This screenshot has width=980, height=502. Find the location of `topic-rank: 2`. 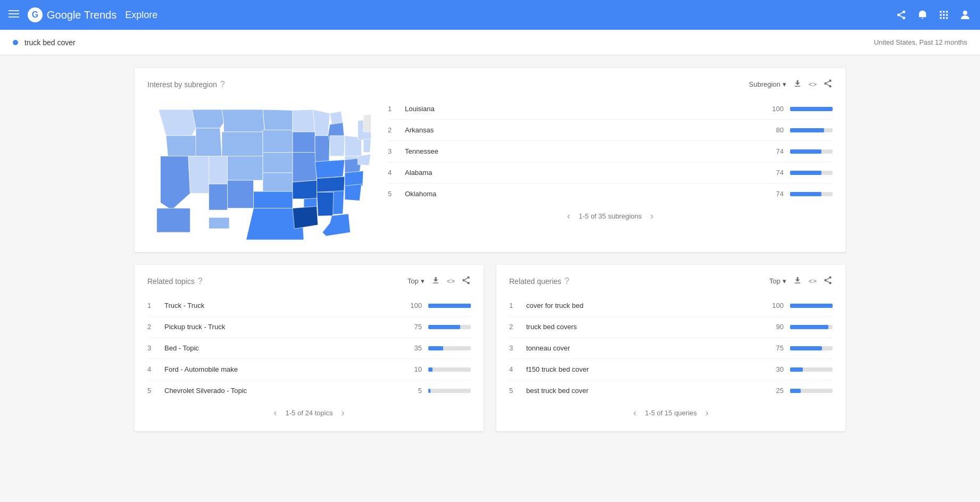

topic-rank: 2 is located at coordinates (153, 327).